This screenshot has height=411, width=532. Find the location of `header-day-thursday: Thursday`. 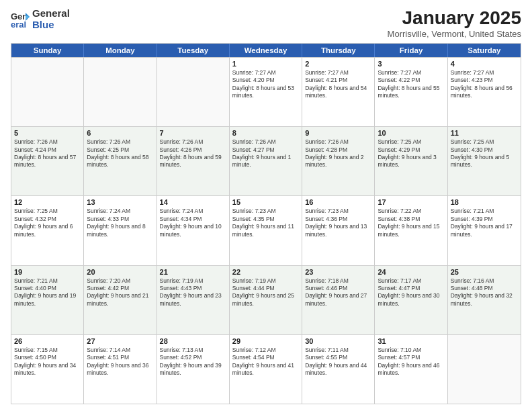

header-day-thursday: Thursday is located at coordinates (339, 50).